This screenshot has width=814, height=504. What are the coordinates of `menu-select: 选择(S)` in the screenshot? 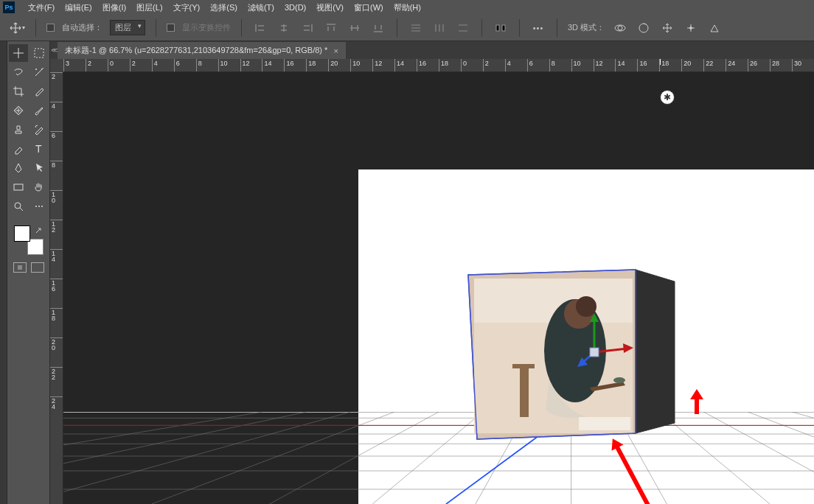 It's located at (224, 7).